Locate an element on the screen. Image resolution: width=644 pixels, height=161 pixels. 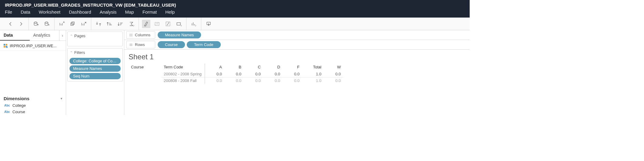
tab-data: Data is located at coordinates (15, 35).